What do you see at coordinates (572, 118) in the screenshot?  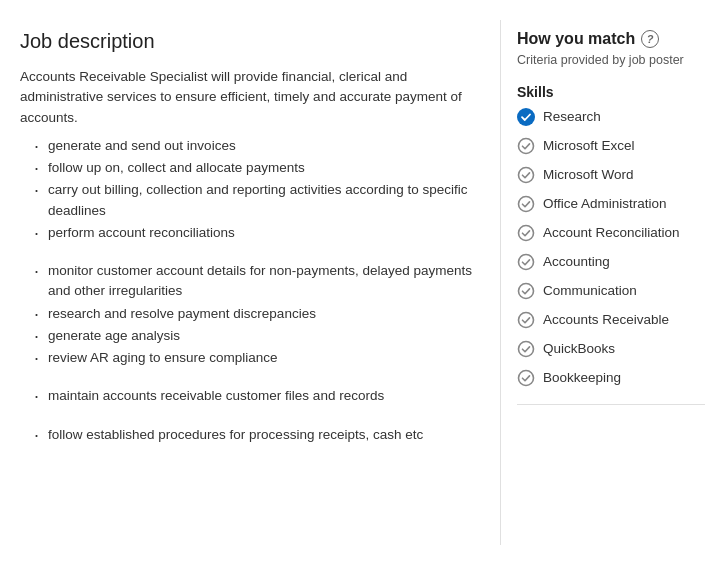 I see `skill-name: Research` at bounding box center [572, 118].